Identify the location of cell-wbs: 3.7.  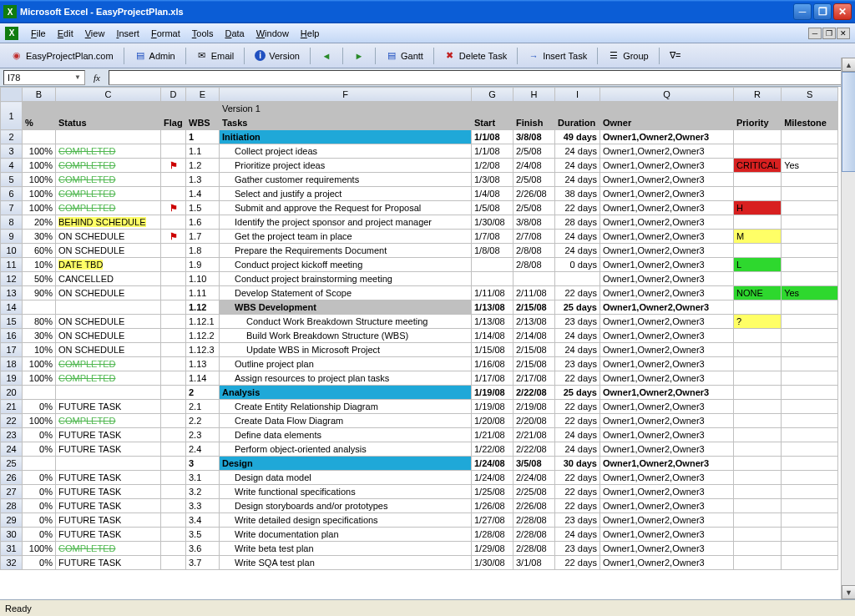
(203, 563).